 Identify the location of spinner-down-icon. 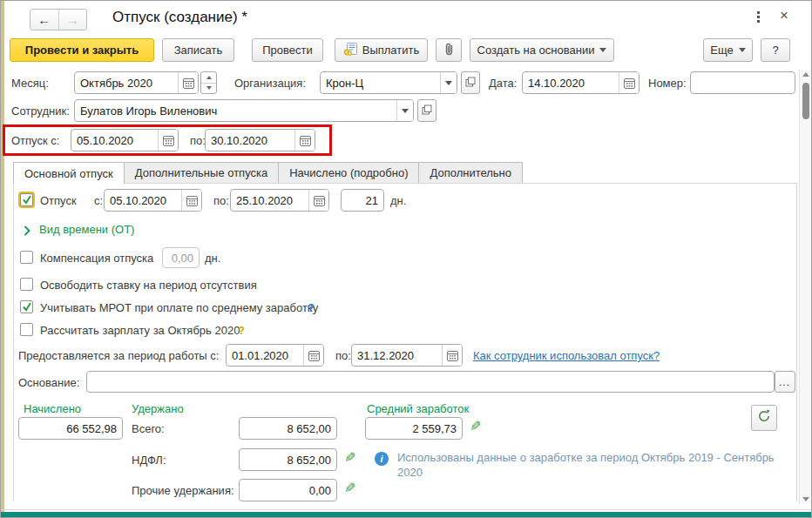
(209, 89).